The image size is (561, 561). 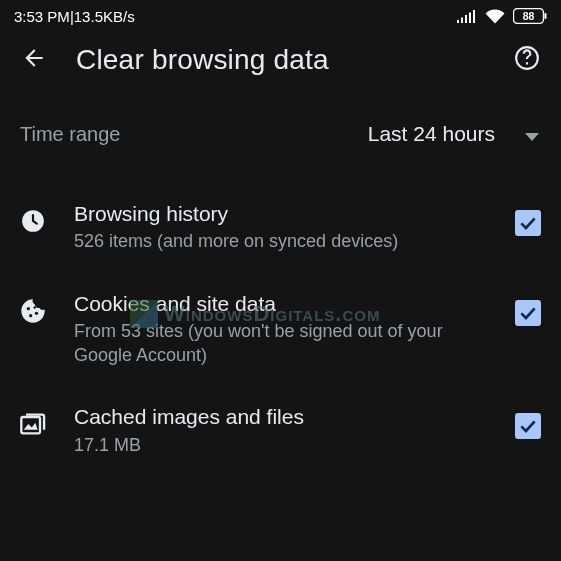 What do you see at coordinates (502, 16) in the screenshot?
I see `status-right: 88` at bounding box center [502, 16].